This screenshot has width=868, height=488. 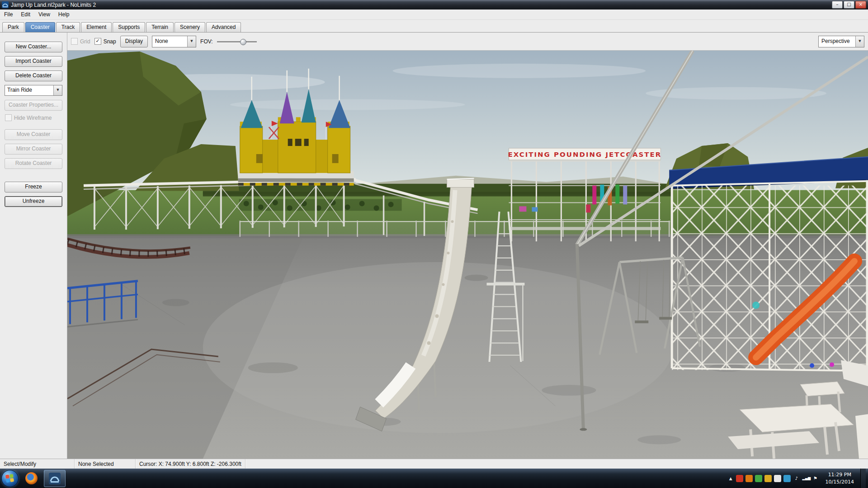 I want to click on rotate-coaster-button: Rotate Coaster, so click(x=33, y=164).